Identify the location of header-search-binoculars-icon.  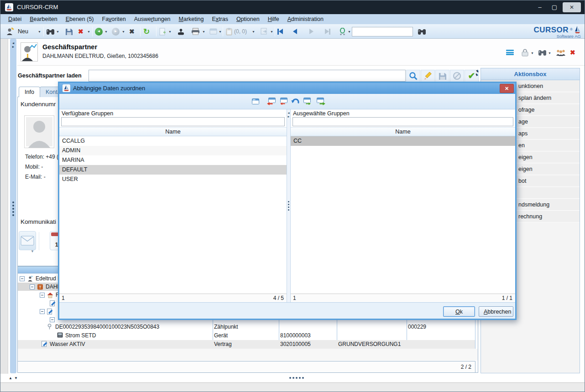
(542, 52).